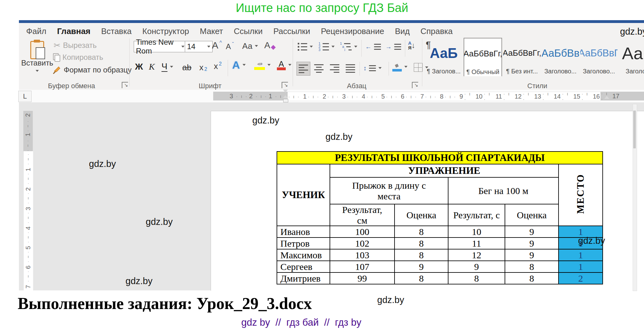 This screenshot has height=332, width=644. Describe the element at coordinates (349, 47) in the screenshot. I see `multilevel-list-button: 1 a i` at that location.